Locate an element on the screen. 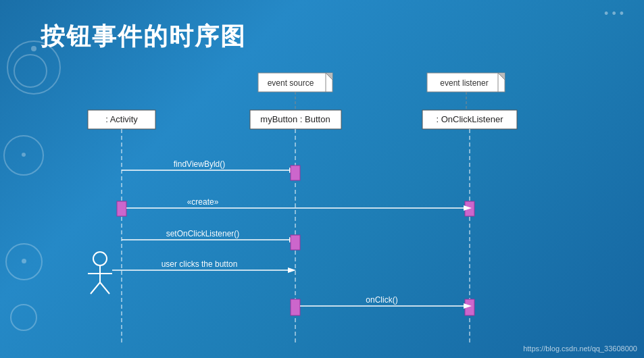  watermark: https://blog.csdn.net/qq_33608000 is located at coordinates (580, 349).